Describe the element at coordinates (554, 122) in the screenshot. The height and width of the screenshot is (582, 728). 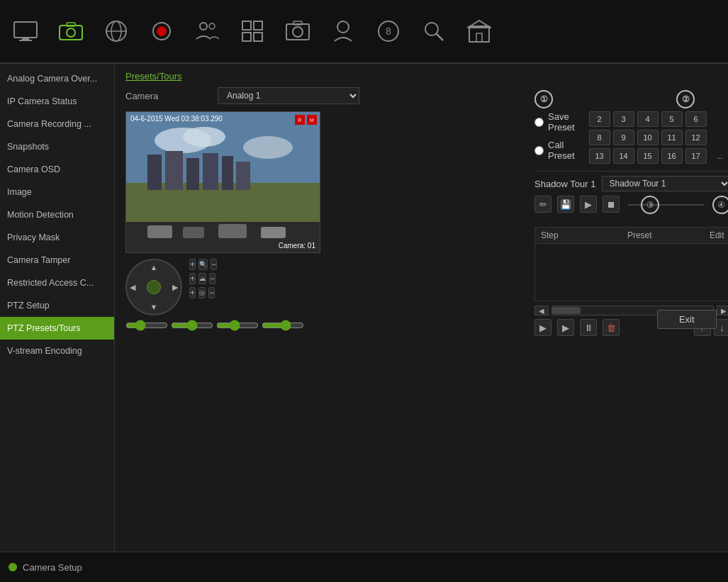
I see `save-preset-row: Save Preset` at that location.